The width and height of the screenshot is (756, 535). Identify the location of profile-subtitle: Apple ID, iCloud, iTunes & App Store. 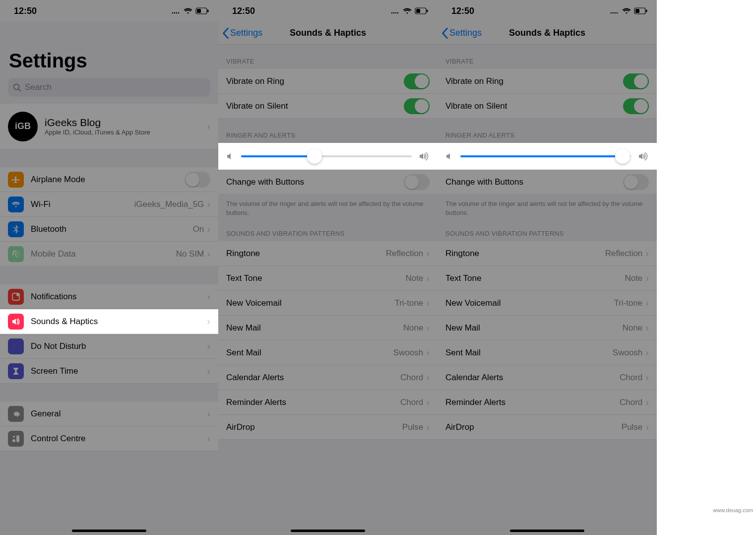
(97, 132).